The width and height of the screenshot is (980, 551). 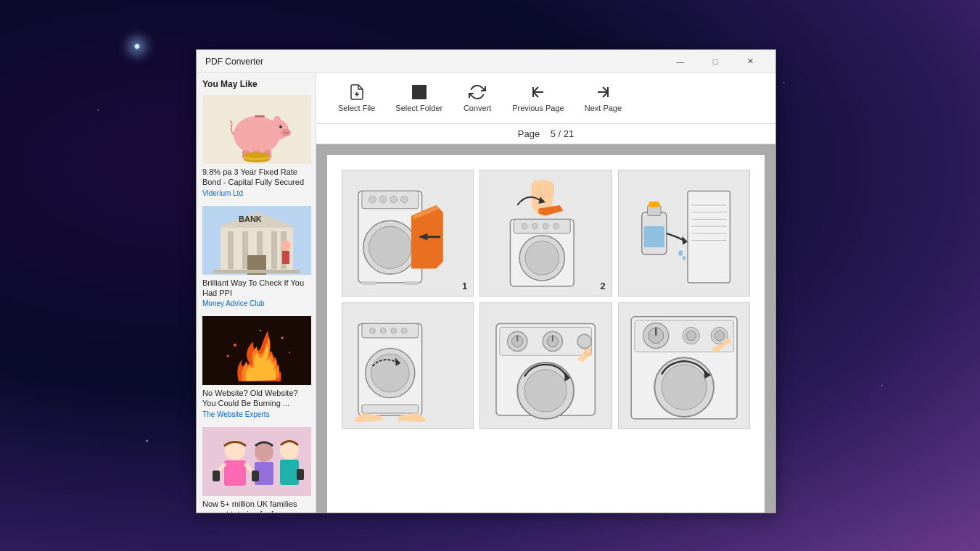 I want to click on minimize-button: —, so click(x=680, y=62).